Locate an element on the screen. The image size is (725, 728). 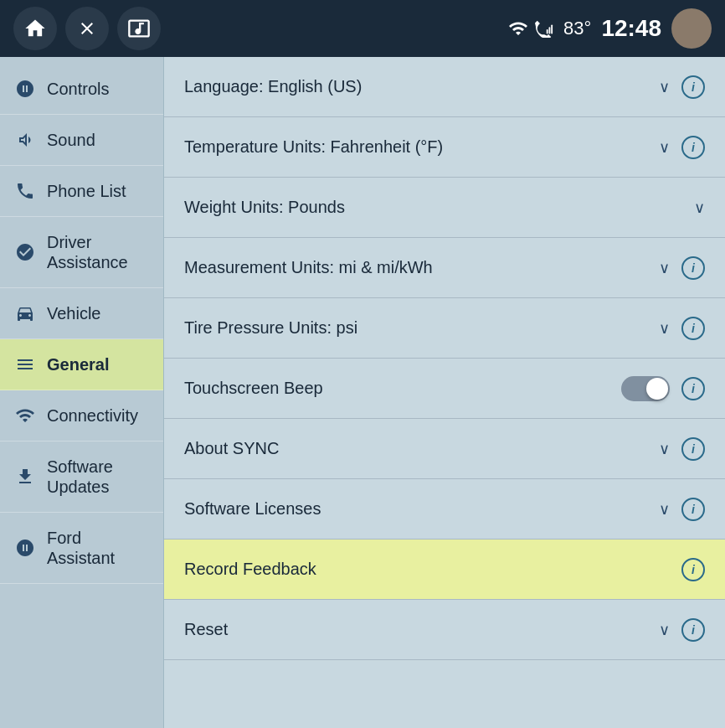
sidebar-item-phone-list: Phone List is located at coordinates (82, 191).